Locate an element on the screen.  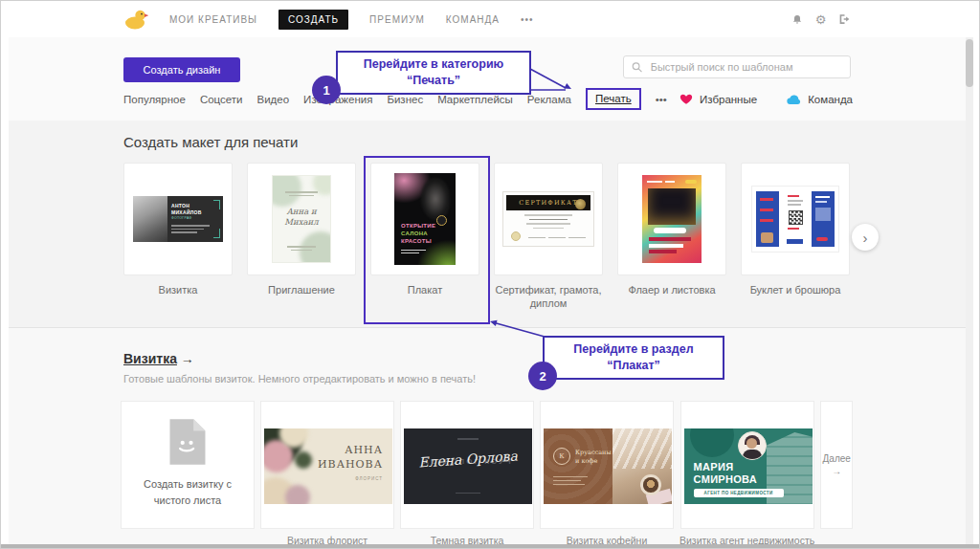
print-card-invitation: Анна и Михаил is located at coordinates (301, 219).